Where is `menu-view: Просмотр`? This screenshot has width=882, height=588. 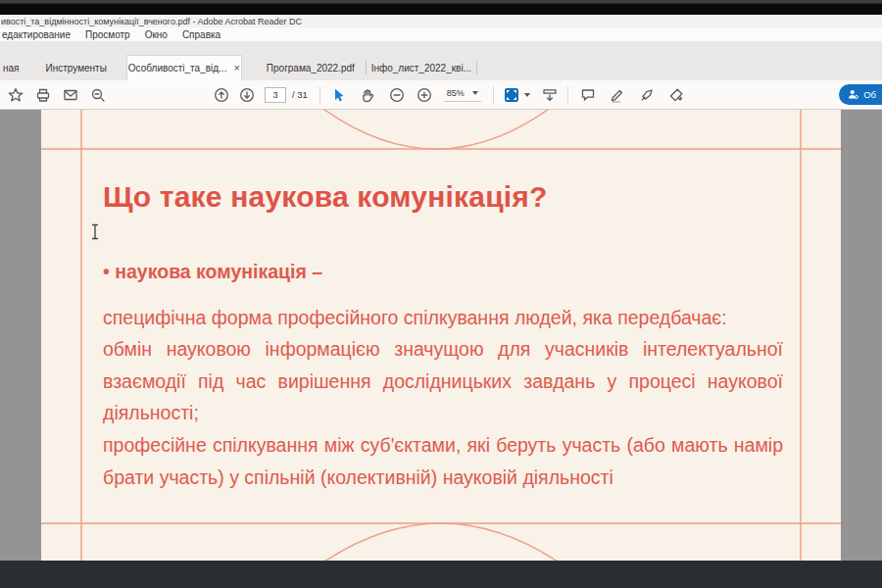
menu-view: Просмотр is located at coordinates (108, 35).